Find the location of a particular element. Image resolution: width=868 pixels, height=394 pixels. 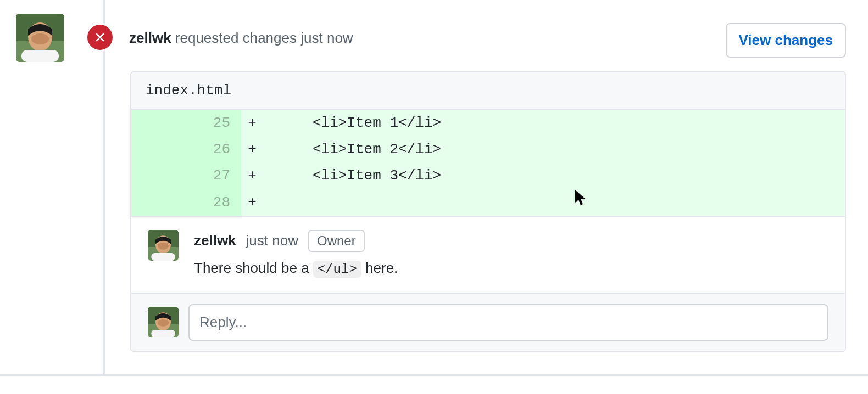

diff-code: <li>Item 2</li> is located at coordinates (554, 149).